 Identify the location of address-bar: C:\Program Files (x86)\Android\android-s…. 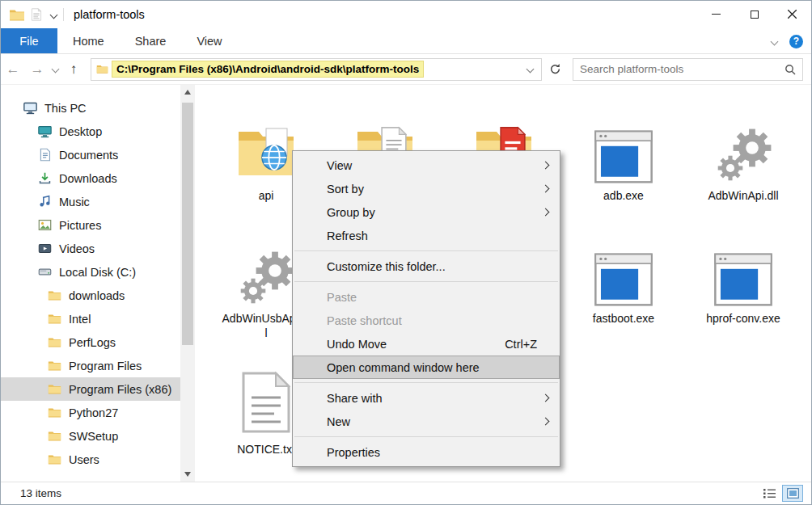
(316, 69).